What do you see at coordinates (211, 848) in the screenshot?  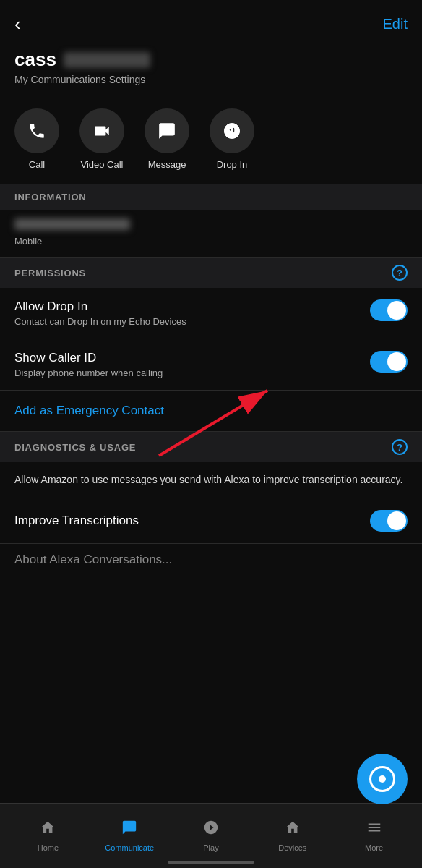 I see `play-nav-label: Play` at bounding box center [211, 848].